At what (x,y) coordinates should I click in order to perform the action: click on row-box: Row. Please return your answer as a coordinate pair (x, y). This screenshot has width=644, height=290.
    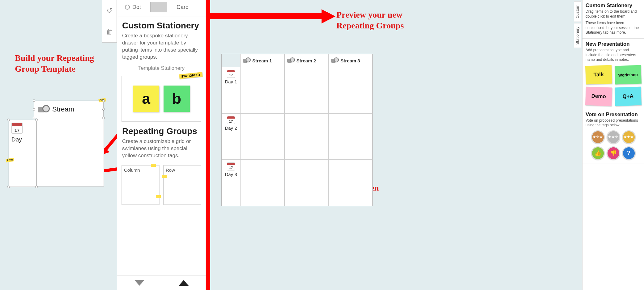
    Looking at the image, I should click on (182, 185).